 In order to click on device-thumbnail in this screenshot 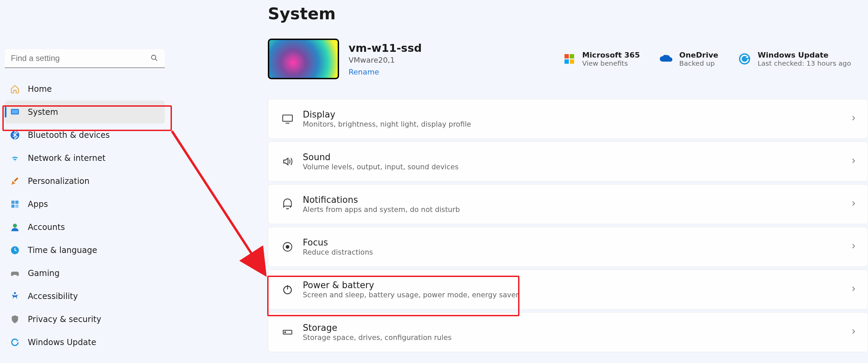, I will do `click(303, 59)`.